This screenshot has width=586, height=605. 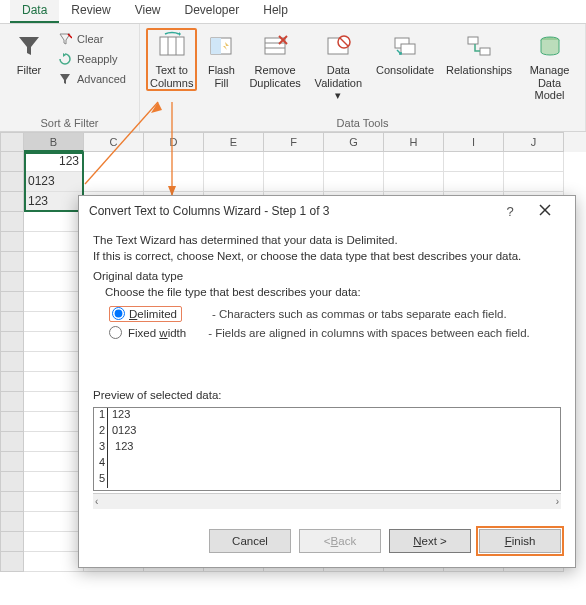 What do you see at coordinates (116, 332) in the screenshot?
I see `fixed-width-radio` at bounding box center [116, 332].